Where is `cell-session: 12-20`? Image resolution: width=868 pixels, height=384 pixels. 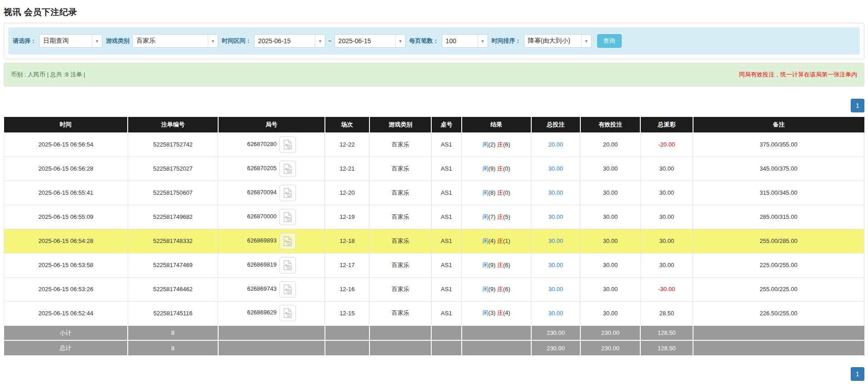
cell-session: 12-20 is located at coordinates (347, 193).